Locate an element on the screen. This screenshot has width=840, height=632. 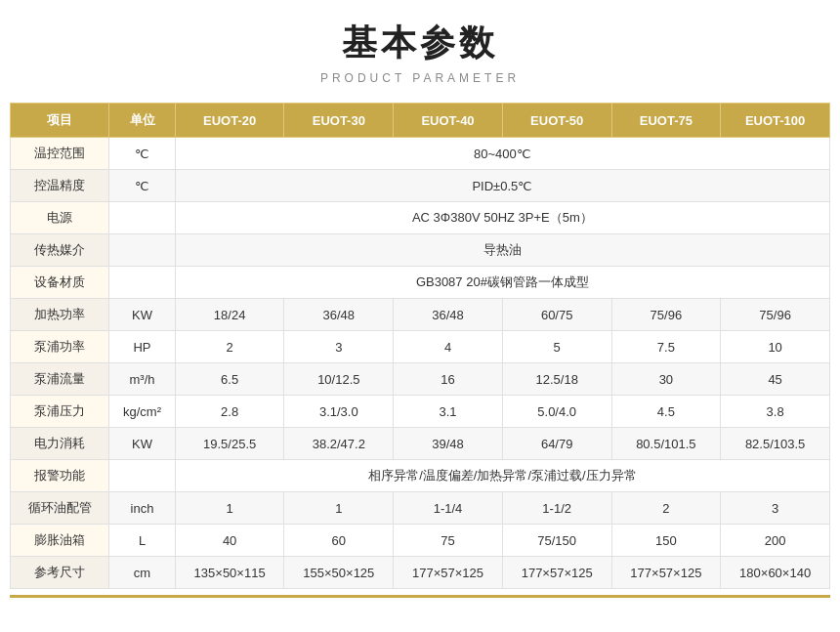
row-span-value-1: PID±0.5℃ is located at coordinates (502, 186).